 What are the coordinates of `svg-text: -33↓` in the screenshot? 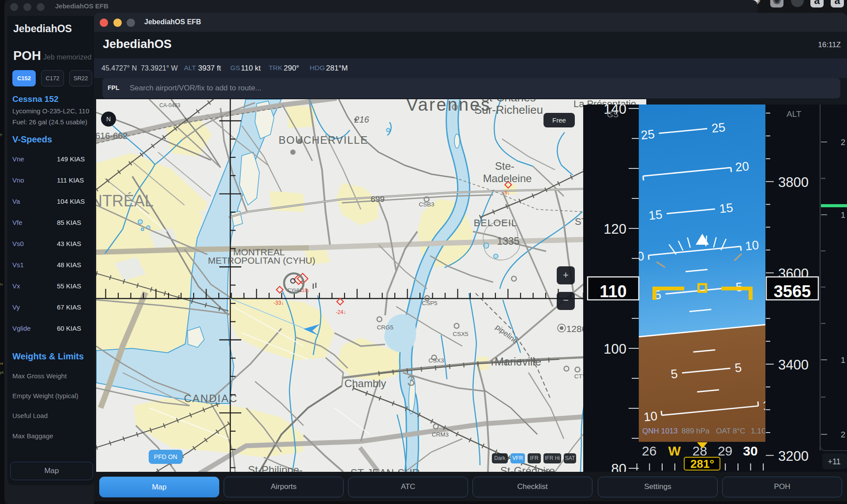 It's located at (279, 303).